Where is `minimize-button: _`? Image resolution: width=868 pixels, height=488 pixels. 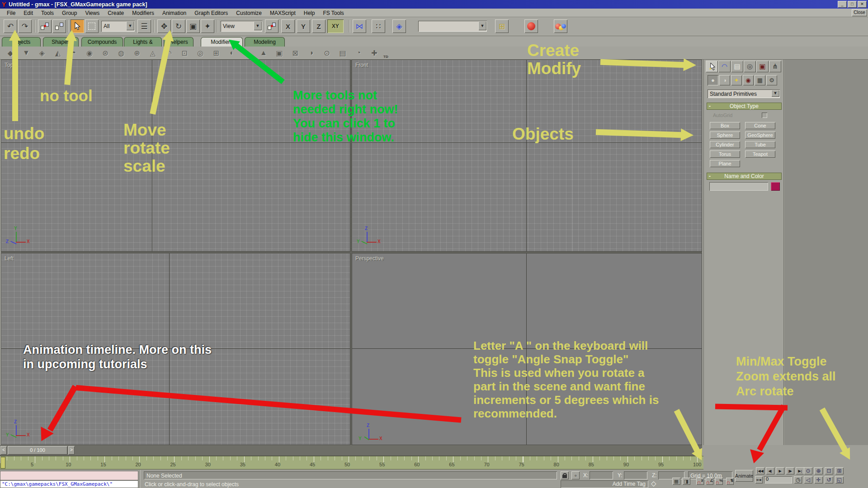 minimize-button: _ is located at coordinates (842, 5).